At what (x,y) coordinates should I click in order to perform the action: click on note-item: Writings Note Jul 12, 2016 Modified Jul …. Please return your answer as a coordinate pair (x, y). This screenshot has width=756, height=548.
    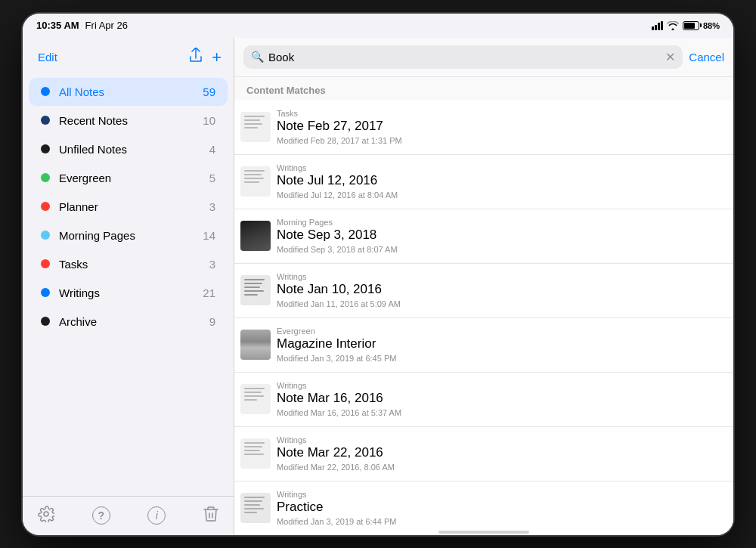
    Looking at the image, I should click on (484, 182).